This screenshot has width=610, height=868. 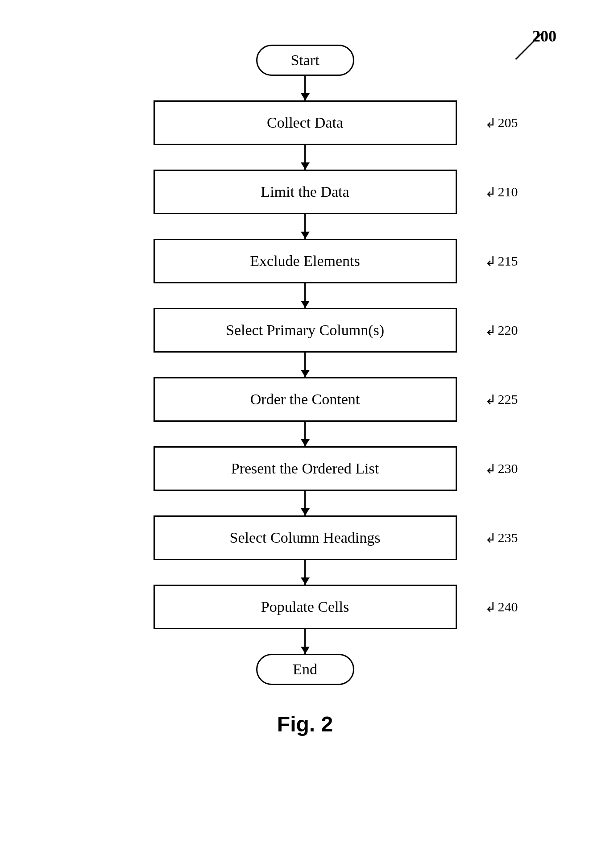 What do you see at coordinates (305, 469) in the screenshot?
I see `step-row-230: Present the Ordered List ↲ 230` at bounding box center [305, 469].